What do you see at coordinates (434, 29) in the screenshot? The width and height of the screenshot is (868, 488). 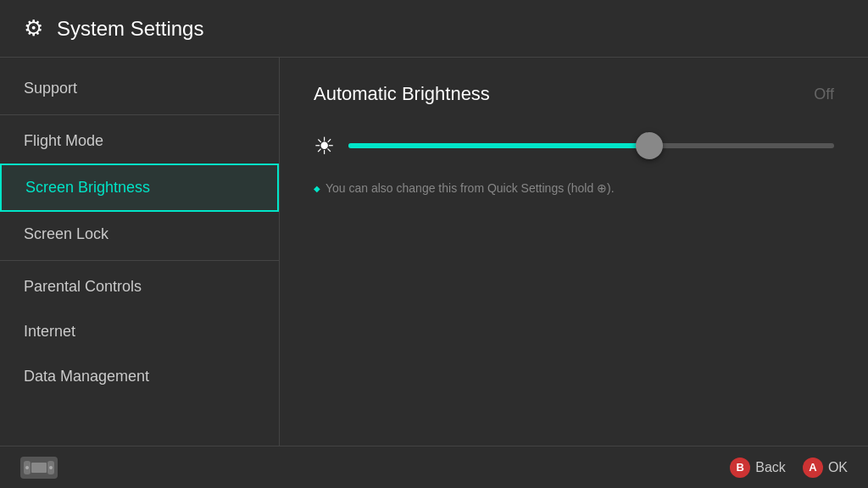 I see `header: ⚙ System Settings` at bounding box center [434, 29].